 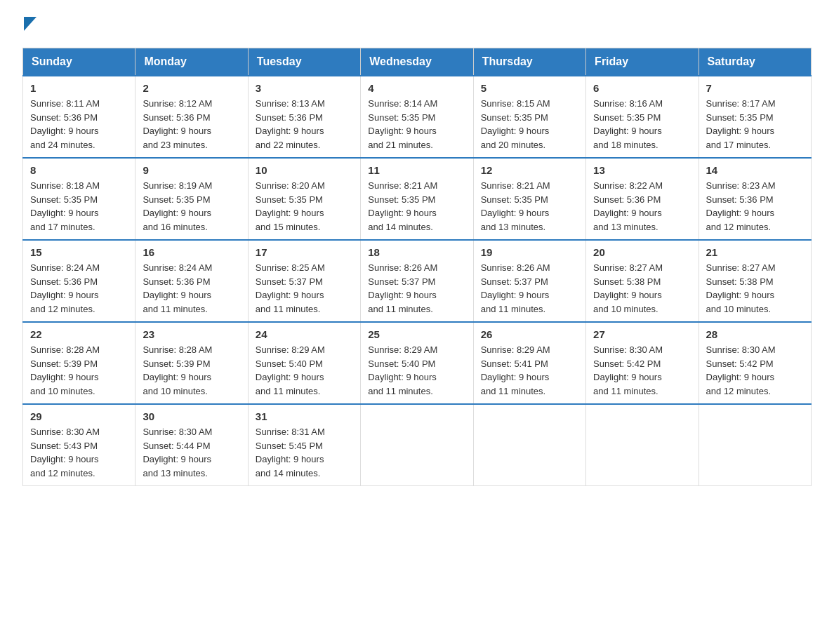 What do you see at coordinates (529, 199) in the screenshot?
I see `calendar-cell: 12 Sunrise: 8:21 AMSunset: 5:35 PMDaylig…` at bounding box center [529, 199].